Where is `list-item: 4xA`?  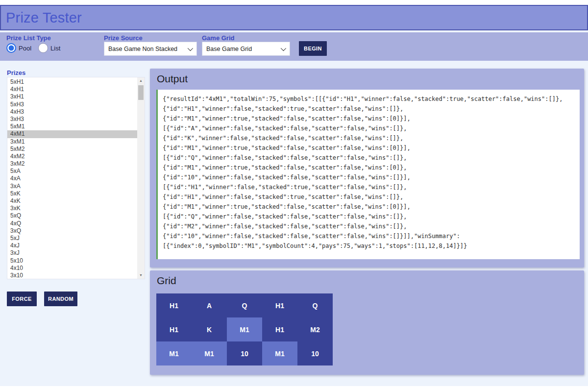
list-item: 4xA is located at coordinates (73, 178).